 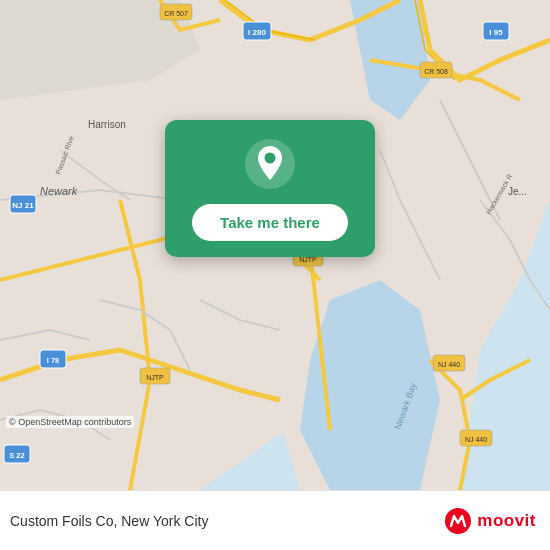 I want to click on svg-text: Newark, so click(x=59, y=191).